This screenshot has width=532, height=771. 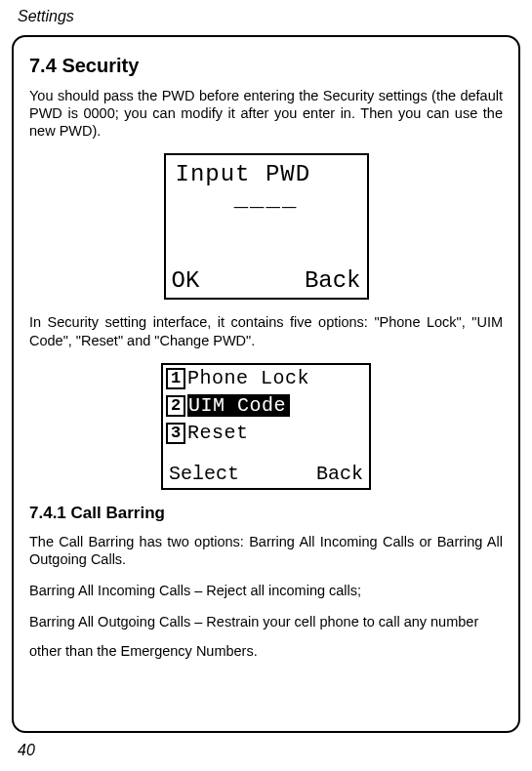 What do you see at coordinates (266, 13) in the screenshot?
I see `page-header: Settings` at bounding box center [266, 13].